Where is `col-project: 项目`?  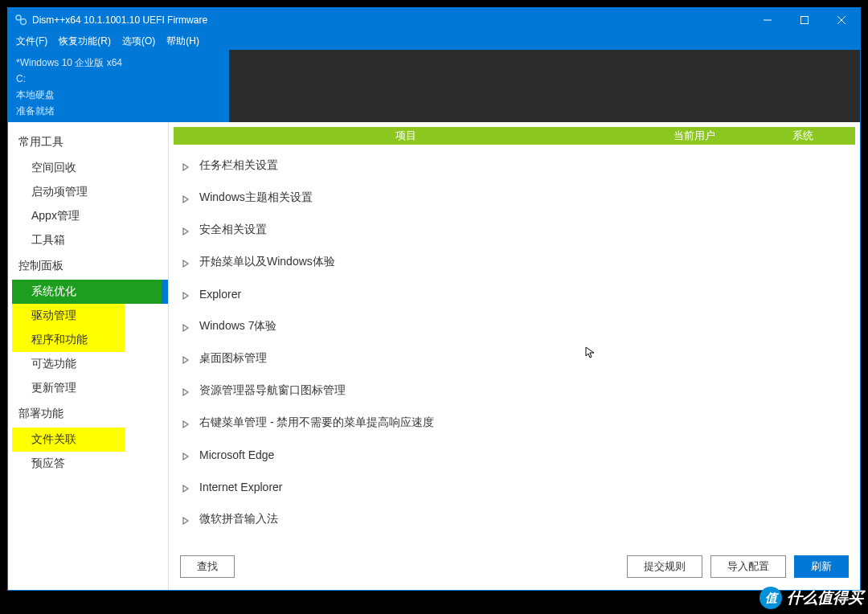
col-project: 项目 is located at coordinates (406, 136).